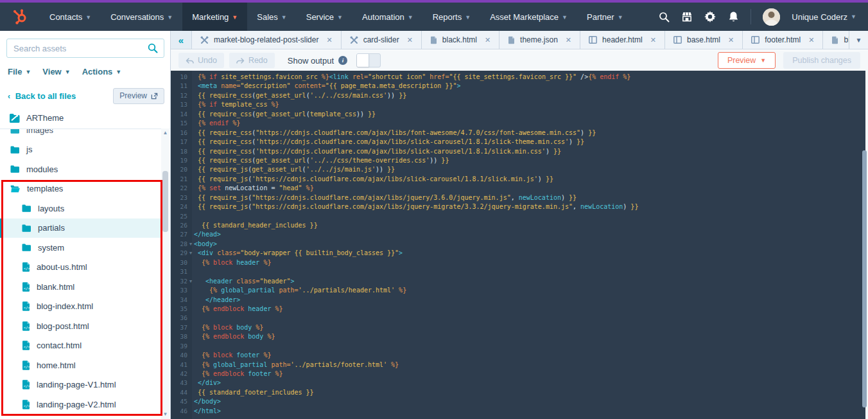 The image size is (868, 419). I want to click on editor-scrollbar-thumb, so click(864, 279).